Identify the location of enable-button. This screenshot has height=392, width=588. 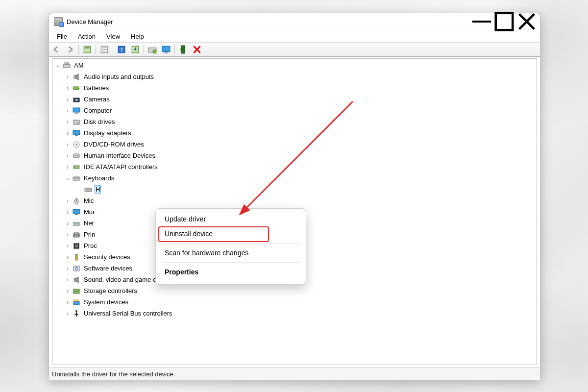
(183, 49).